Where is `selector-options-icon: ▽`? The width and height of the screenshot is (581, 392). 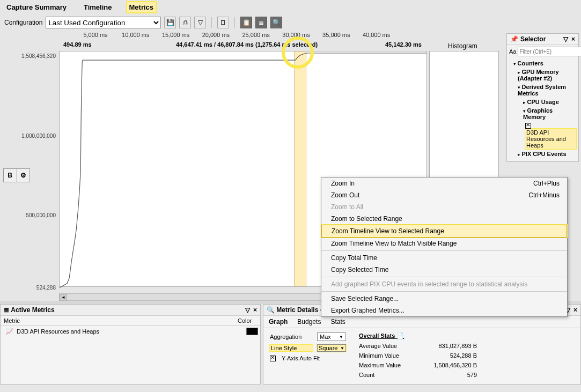 selector-options-icon: ▽ is located at coordinates (565, 39).